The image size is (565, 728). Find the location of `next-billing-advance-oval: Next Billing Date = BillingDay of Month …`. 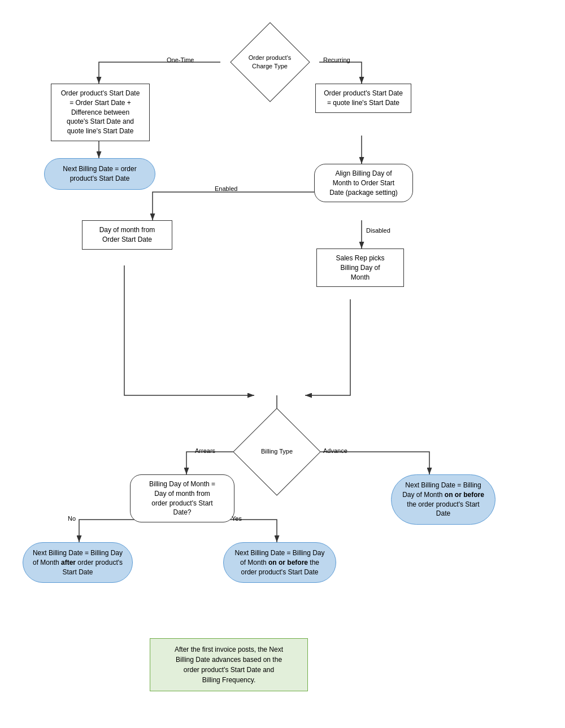

next-billing-advance-oval: Next Billing Date = BillingDay of Month … is located at coordinates (443, 499).